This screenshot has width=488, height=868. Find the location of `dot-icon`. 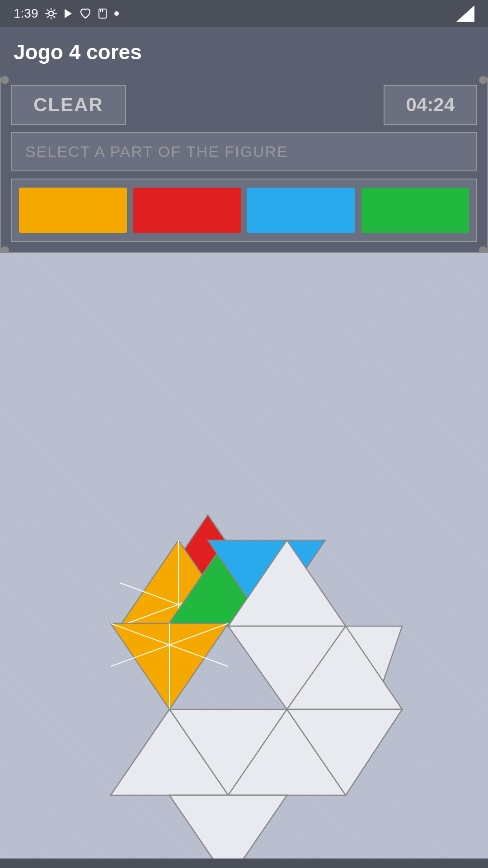

dot-icon is located at coordinates (117, 14).